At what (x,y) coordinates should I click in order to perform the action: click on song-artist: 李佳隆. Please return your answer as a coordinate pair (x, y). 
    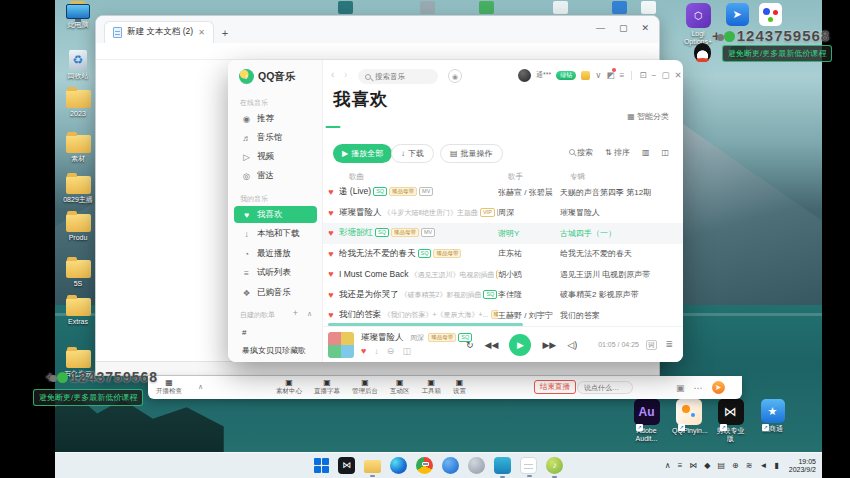
    Looking at the image, I should click on (529, 294).